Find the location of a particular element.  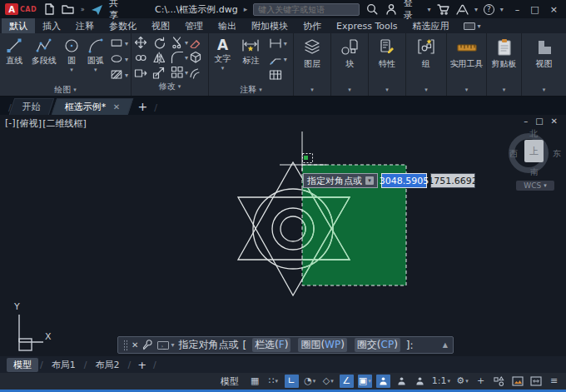

mirror-button is located at coordinates (161, 57).